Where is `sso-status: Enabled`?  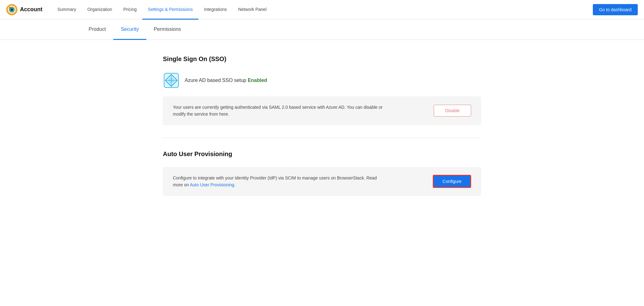
sso-status: Enabled is located at coordinates (257, 80).